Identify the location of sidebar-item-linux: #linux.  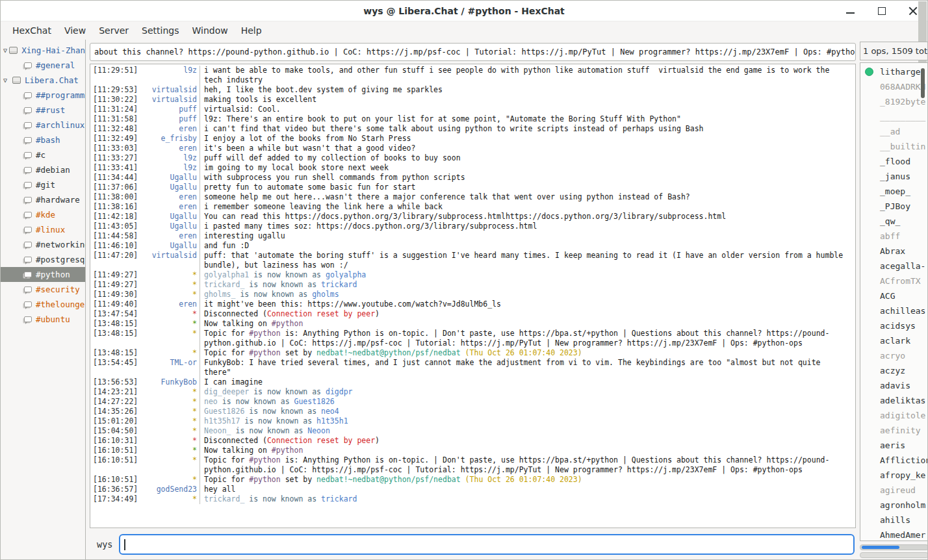
(43, 230).